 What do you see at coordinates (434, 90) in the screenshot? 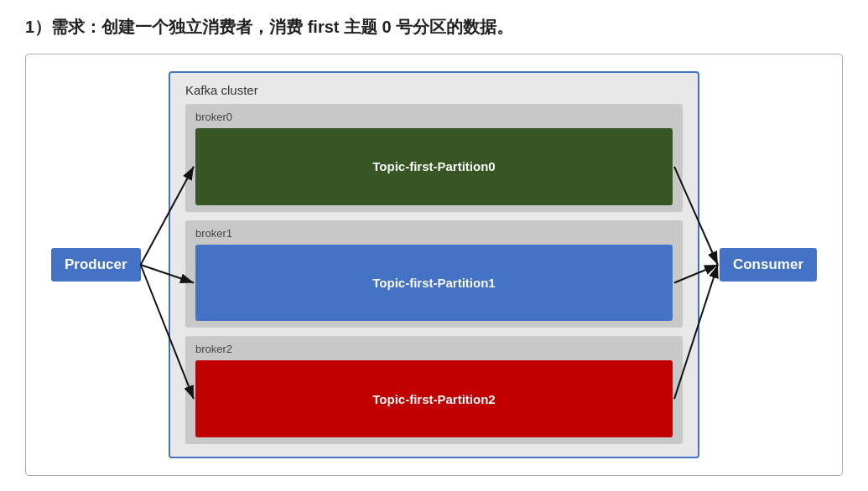
I see `kafka-cluster-label: Kafka cluster` at bounding box center [434, 90].